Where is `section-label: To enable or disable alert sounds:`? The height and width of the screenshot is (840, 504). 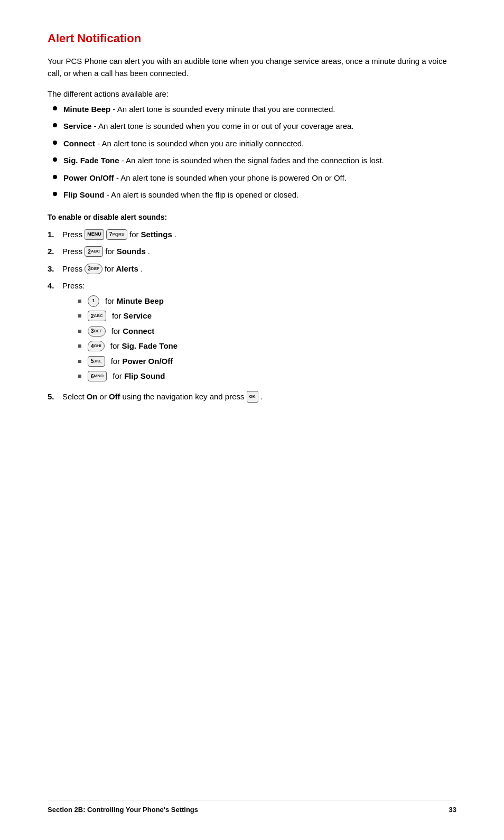
section-label: To enable or disable alert sounds: is located at coordinates (252, 217).